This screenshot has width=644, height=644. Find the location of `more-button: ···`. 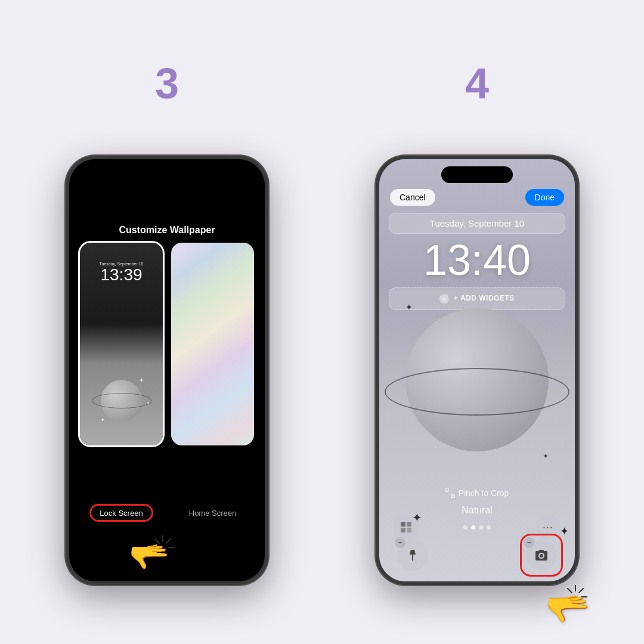

more-button: ··· is located at coordinates (548, 527).